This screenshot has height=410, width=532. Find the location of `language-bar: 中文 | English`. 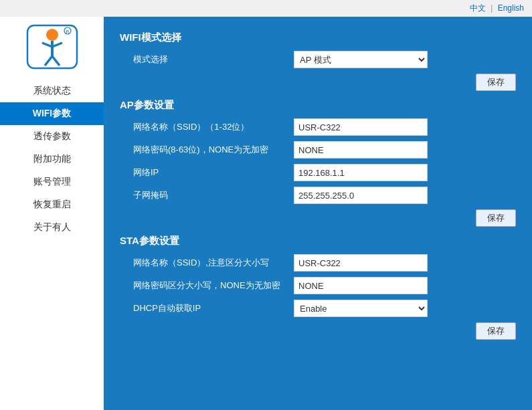

language-bar: 中文 | English is located at coordinates (266, 8).